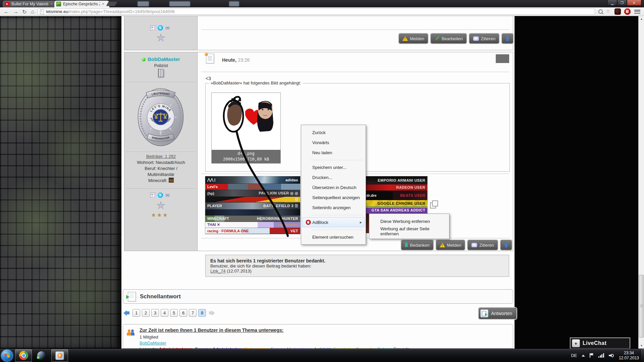  What do you see at coordinates (183, 313) in the screenshot?
I see `page-button-6: 6` at bounding box center [183, 313].